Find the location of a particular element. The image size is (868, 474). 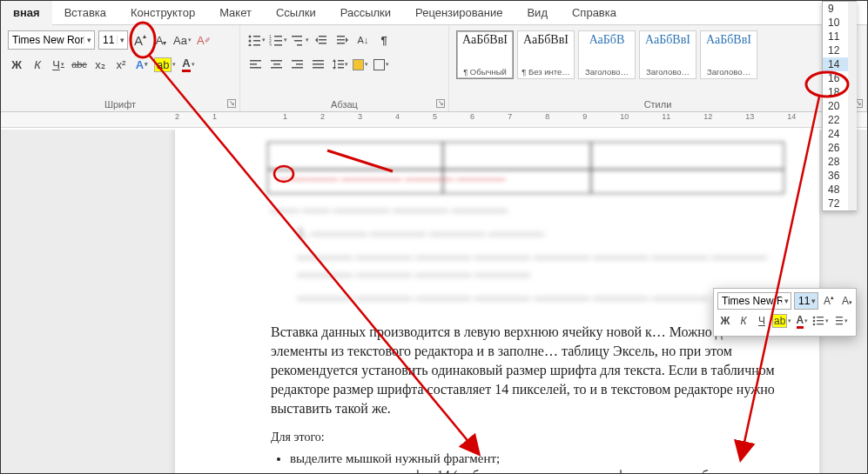

grow-font-button: A▴ is located at coordinates (140, 40).